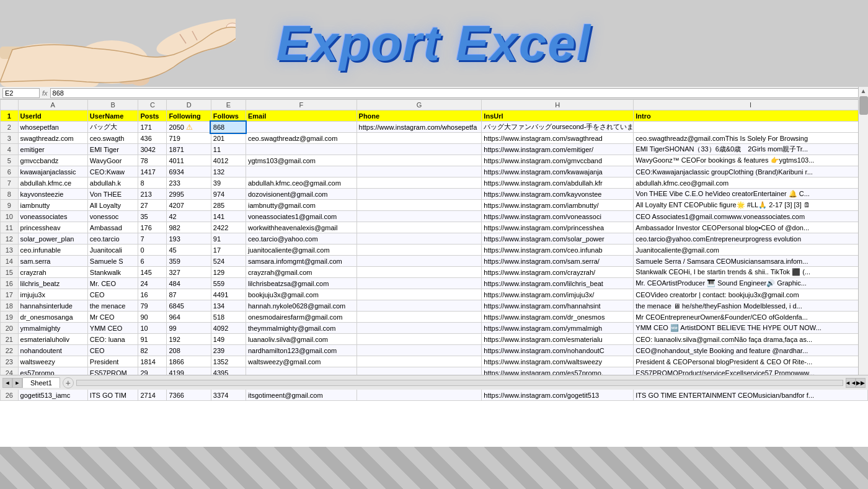  What do you see at coordinates (301, 339) in the screenshot?
I see `cell-email: luanaoliv.silva@gmail.com` at bounding box center [301, 339].